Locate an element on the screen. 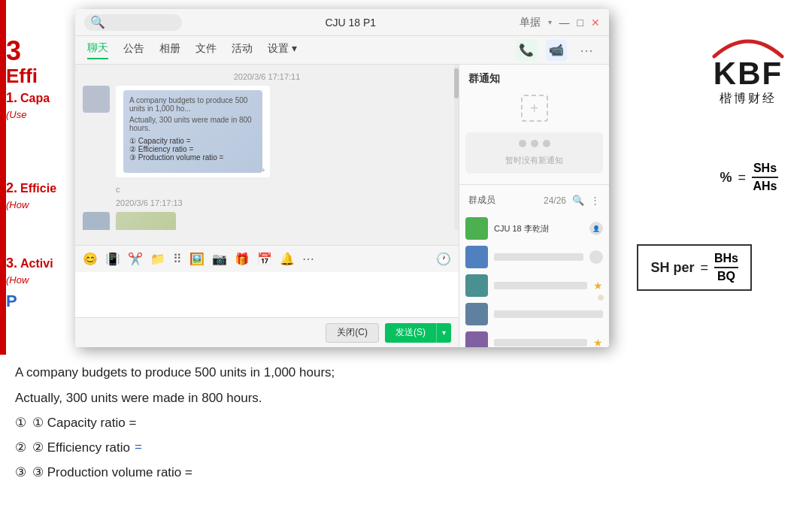  kbf-logo: KBF 楷博财经 is located at coordinates (748, 65).